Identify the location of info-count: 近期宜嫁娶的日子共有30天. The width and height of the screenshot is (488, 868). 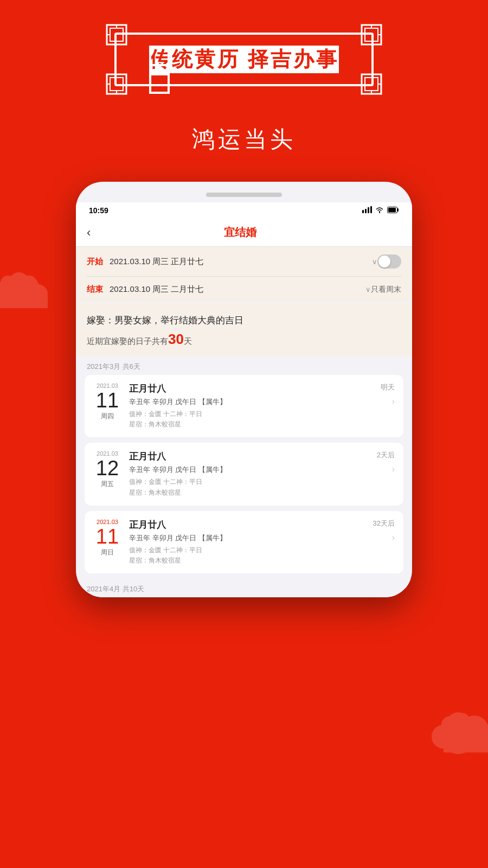
(244, 340).